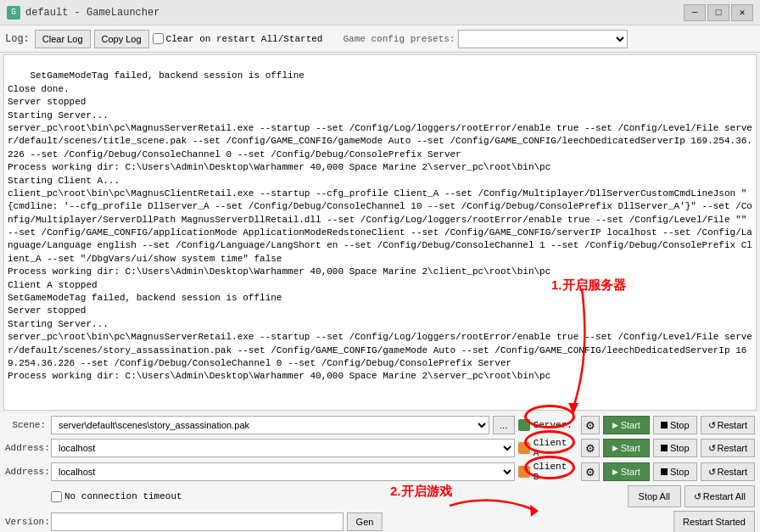  Describe the element at coordinates (719, 496) in the screenshot. I see `restart-all-button: ↺ Restart All` at that location.